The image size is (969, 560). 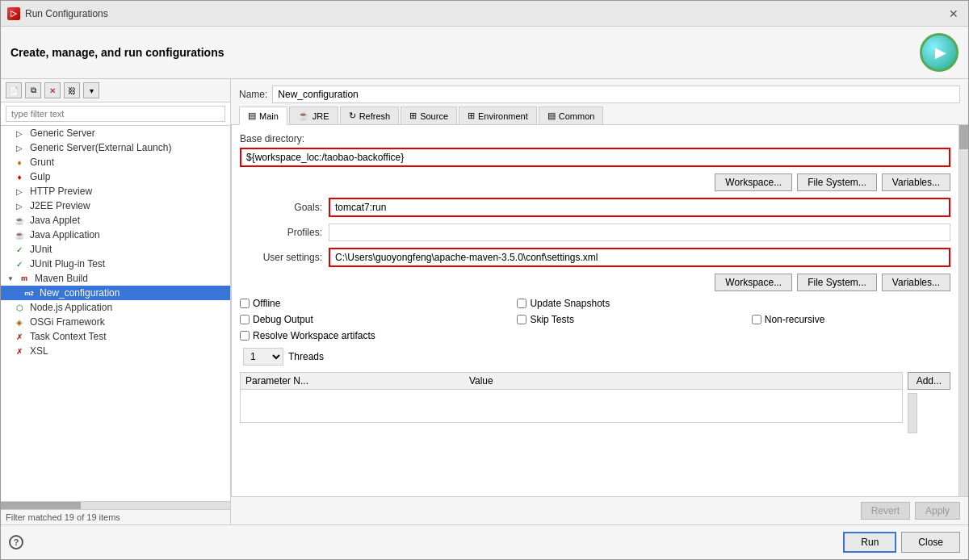 I want to click on sidebar-item-maven-build: ▼ m Maven Build, so click(x=115, y=278).